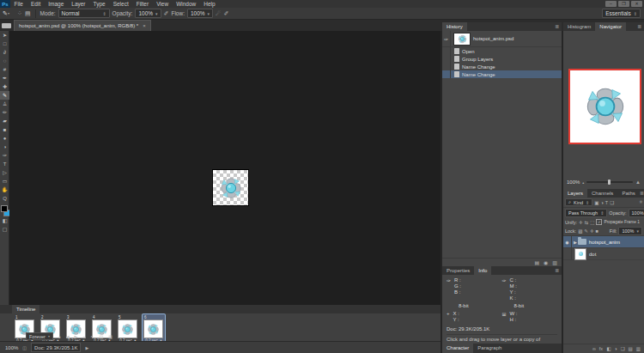  What do you see at coordinates (5, 95) in the screenshot?
I see `brush-tool: ✎` at bounding box center [5, 95].